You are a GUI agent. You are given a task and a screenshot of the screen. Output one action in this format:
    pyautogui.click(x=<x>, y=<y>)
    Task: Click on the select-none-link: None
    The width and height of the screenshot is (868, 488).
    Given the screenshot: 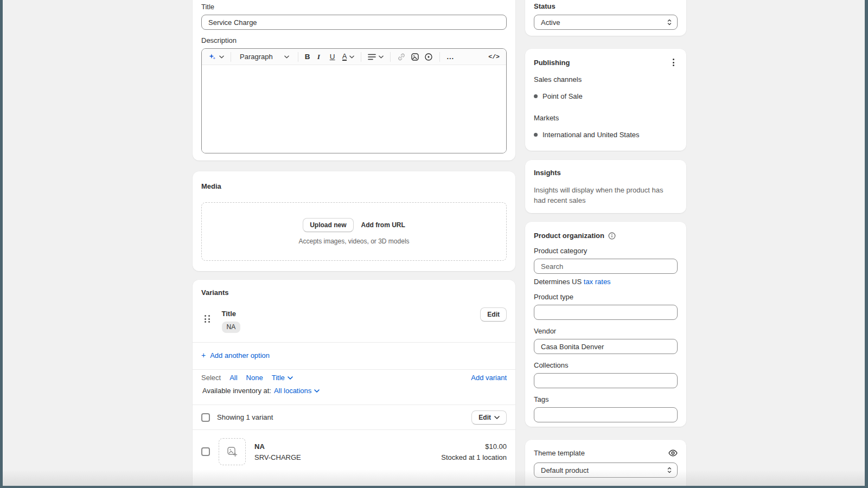 What is the action you would take?
    pyautogui.click(x=255, y=377)
    